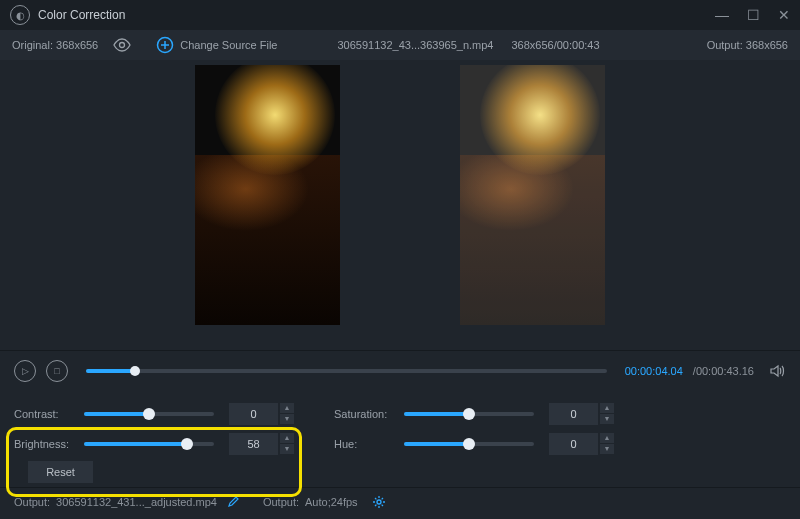  I want to click on change-source-link: Change Source File, so click(228, 45).